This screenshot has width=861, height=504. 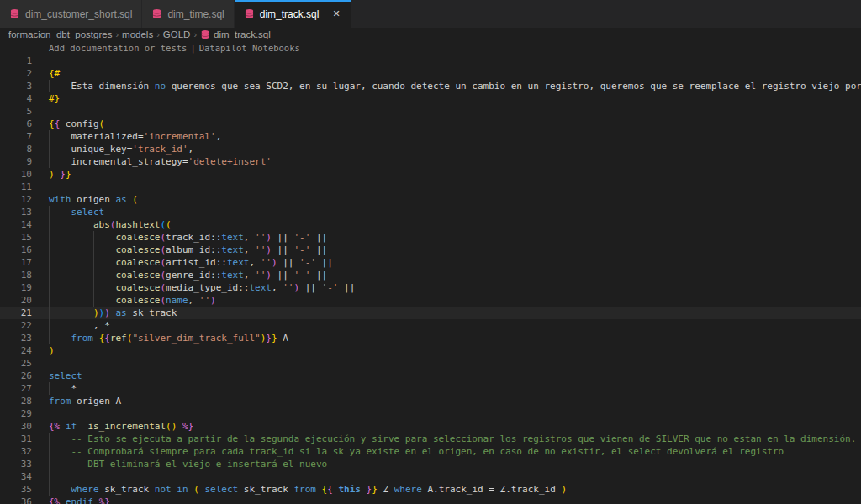 What do you see at coordinates (455, 500) in the screenshot?
I see `code-text: {% endif %}` at bounding box center [455, 500].